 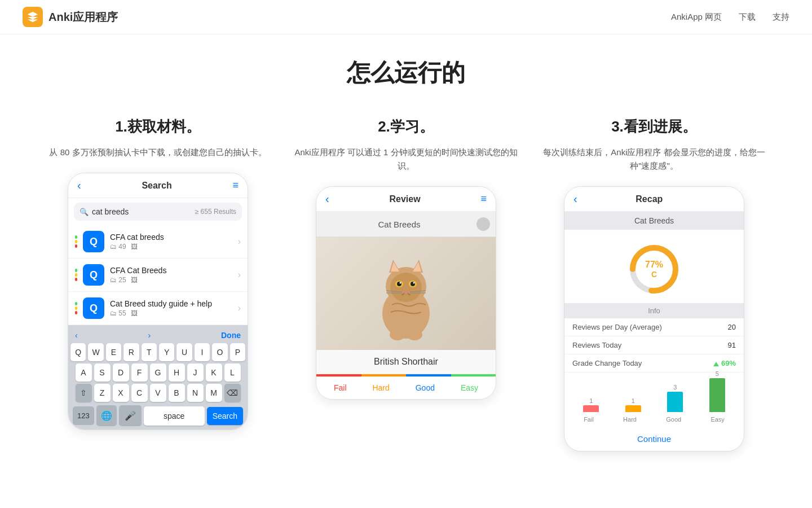 I want to click on key-n: N, so click(x=195, y=393).